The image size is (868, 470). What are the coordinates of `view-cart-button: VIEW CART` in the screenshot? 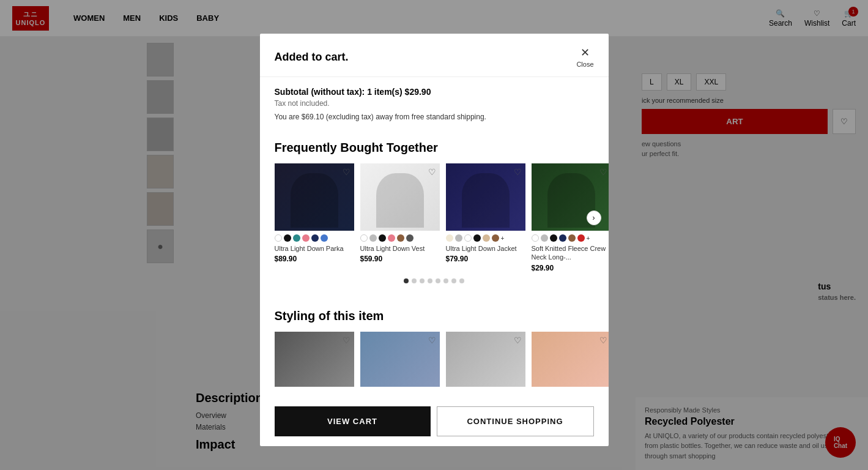 It's located at (352, 421).